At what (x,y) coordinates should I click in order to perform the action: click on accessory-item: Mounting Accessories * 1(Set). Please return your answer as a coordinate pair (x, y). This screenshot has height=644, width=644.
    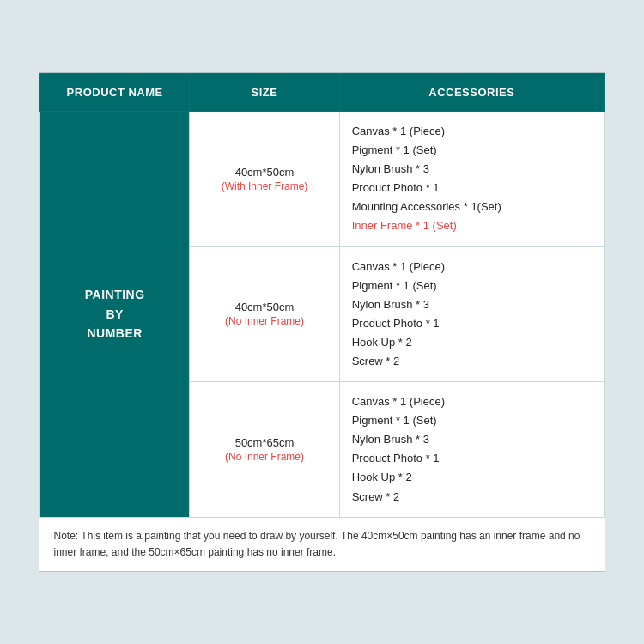
    Looking at the image, I should click on (472, 207).